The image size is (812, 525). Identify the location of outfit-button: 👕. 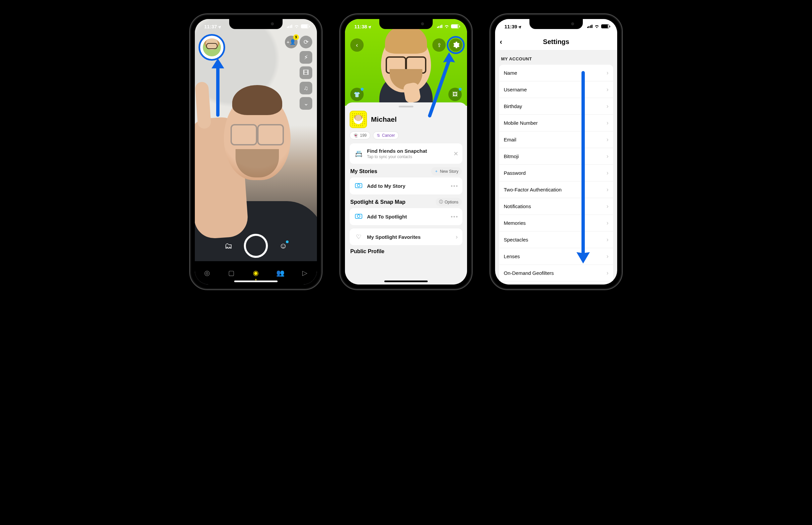
(357, 94).